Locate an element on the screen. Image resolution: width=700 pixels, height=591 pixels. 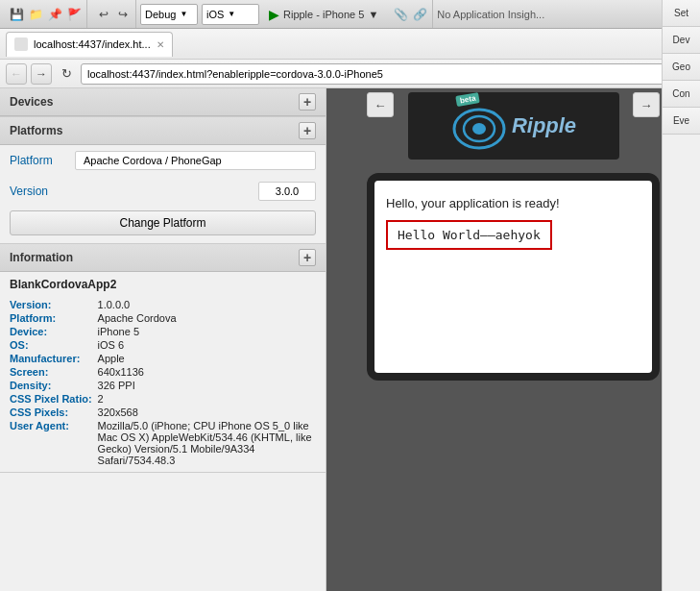
ios-dropdown: iOS ▼ is located at coordinates (230, 14).